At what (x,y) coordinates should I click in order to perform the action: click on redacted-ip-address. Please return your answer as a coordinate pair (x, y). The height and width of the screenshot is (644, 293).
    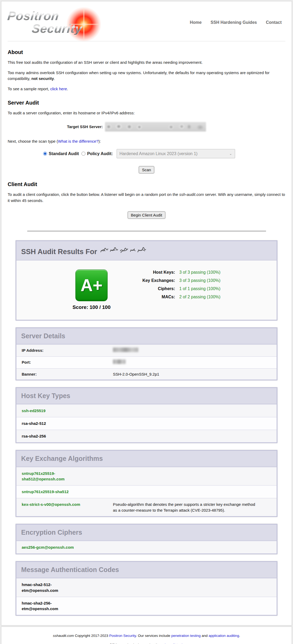
    Looking at the image, I should click on (126, 350).